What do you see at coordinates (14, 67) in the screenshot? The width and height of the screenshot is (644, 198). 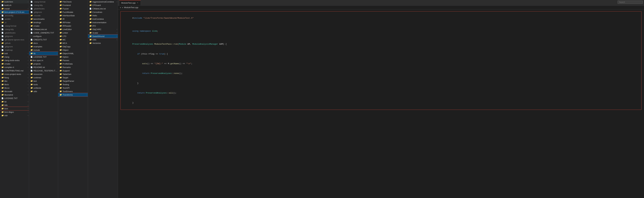 I see `list-item: 📁compiler-rt›` at bounding box center [14, 67].